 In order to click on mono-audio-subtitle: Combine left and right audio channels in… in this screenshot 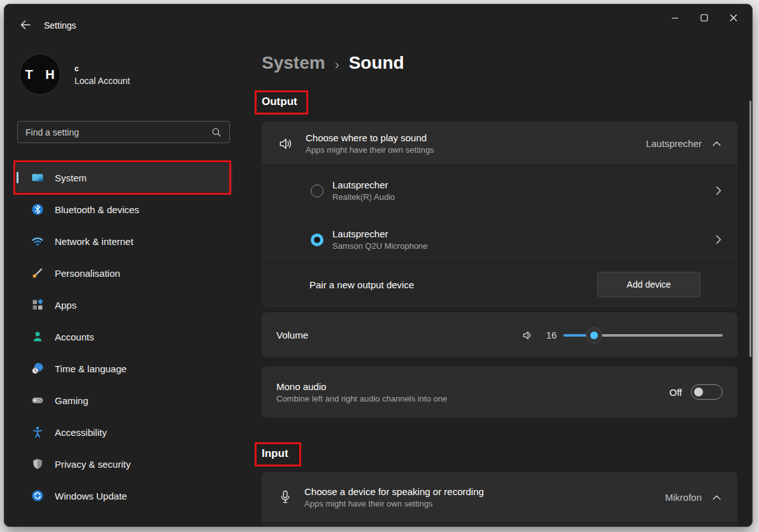, I will do `click(362, 398)`.